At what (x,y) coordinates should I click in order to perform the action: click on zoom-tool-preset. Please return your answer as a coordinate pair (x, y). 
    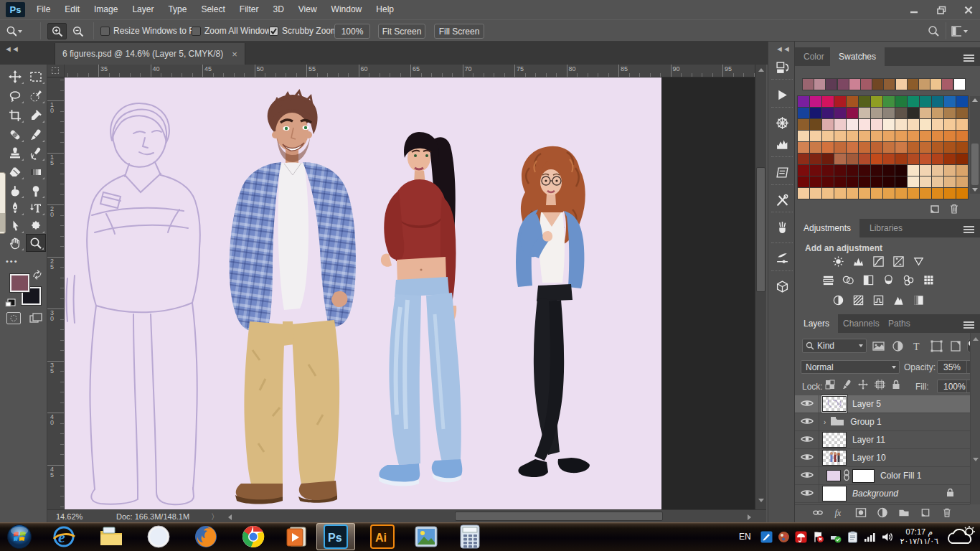
    Looking at the image, I should click on (16, 32).